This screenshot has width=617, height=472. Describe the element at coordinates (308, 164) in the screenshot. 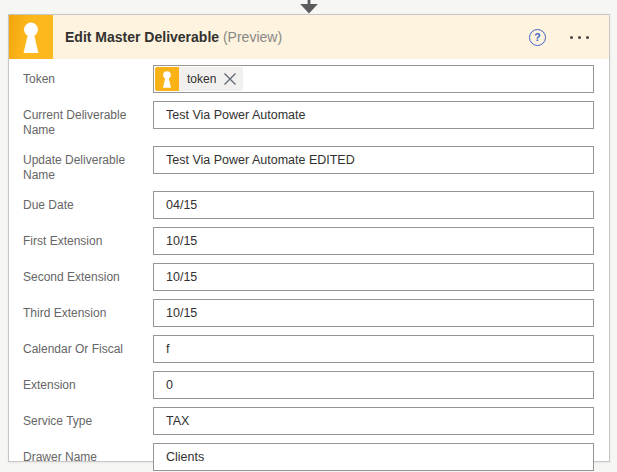

I see `field-row: Update Deliverable Name` at that location.